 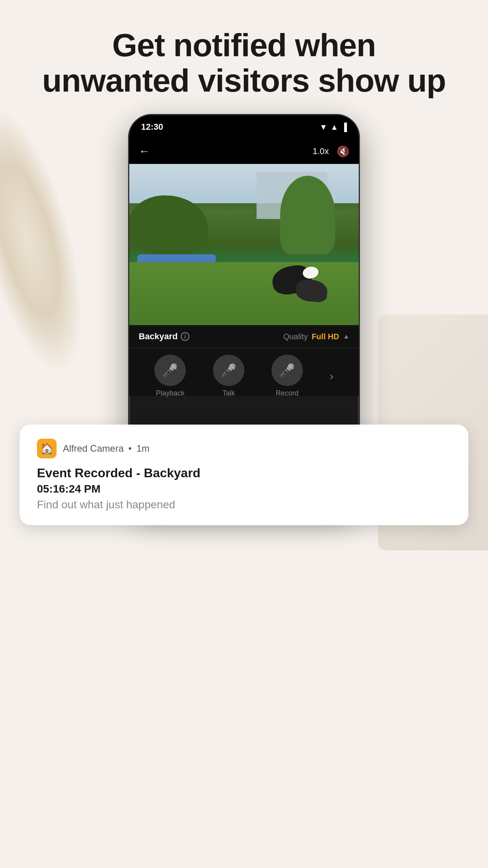 What do you see at coordinates (344, 127) in the screenshot?
I see `battery-icon: ▐` at bounding box center [344, 127].